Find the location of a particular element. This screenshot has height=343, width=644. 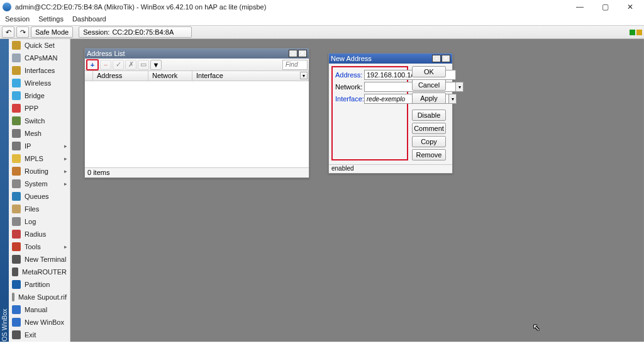

sidebar-item-ip: IP▸ is located at coordinates (39, 146).